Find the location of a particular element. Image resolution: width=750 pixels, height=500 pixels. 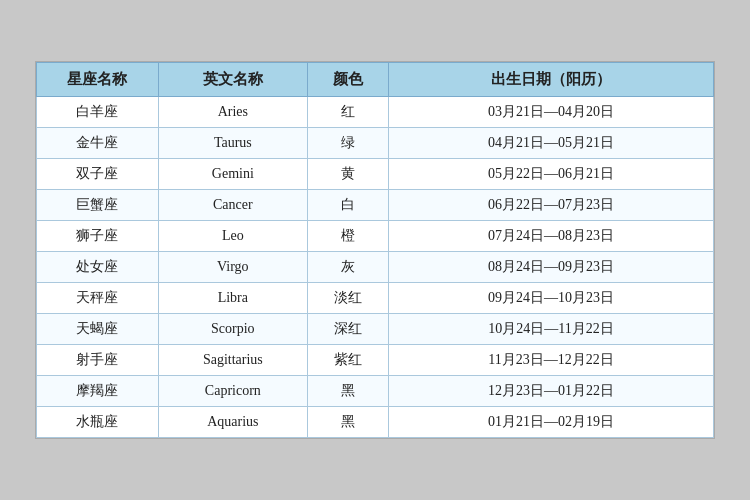

cell-color: 深红 is located at coordinates (348, 330).